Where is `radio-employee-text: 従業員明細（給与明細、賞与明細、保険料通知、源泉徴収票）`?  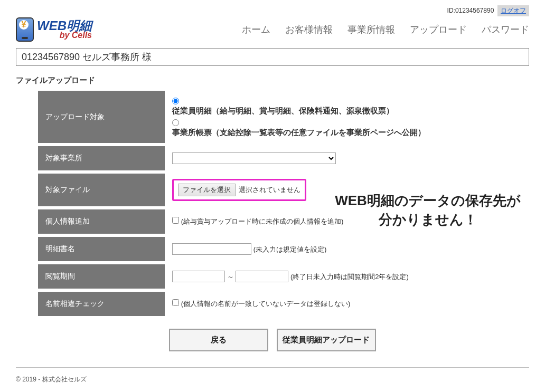 radio-employee-text: 従業員明細（給与明細、賞与明細、保険料通知、源泉徴収票） is located at coordinates (336, 111).